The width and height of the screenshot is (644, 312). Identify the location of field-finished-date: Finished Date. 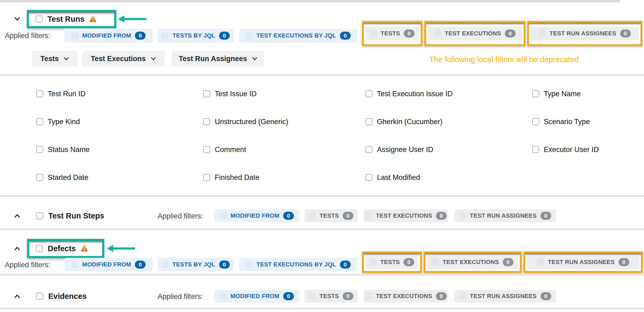
(231, 177).